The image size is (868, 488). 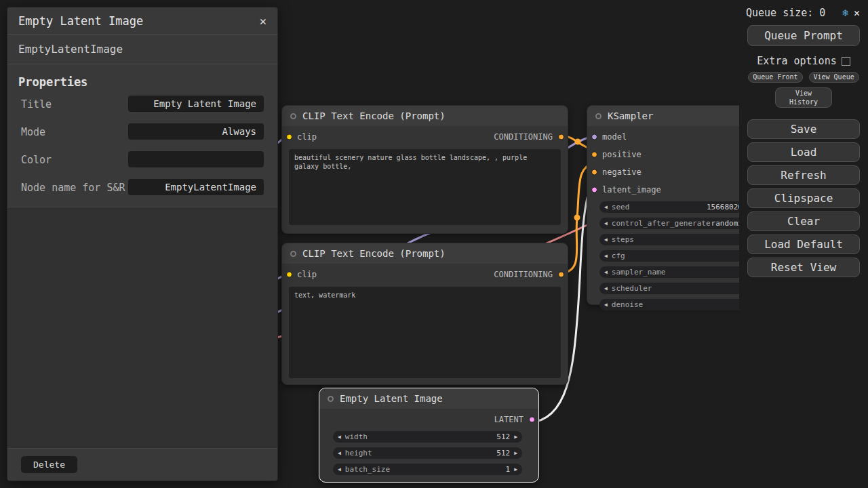 I want to click on node-clip-text-encode-positive: CLIP Text Encode (Prompt) clip CONDITION…, so click(x=425, y=169).